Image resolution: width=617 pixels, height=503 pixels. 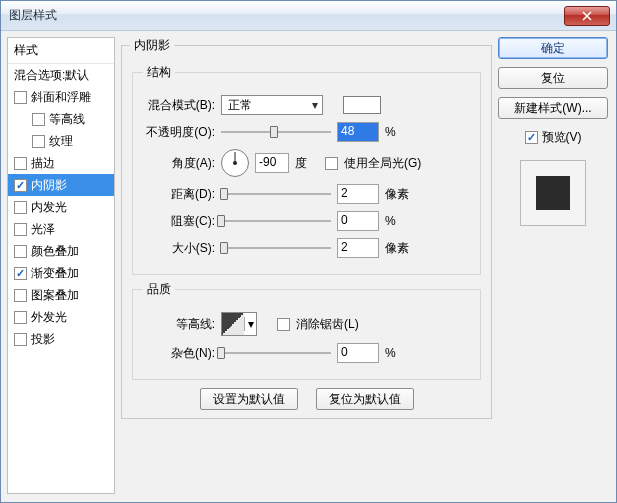 What do you see at coordinates (306, 399) in the screenshot?
I see `default-buttons-row: 设置为默认值 复位为默认值` at bounding box center [306, 399].